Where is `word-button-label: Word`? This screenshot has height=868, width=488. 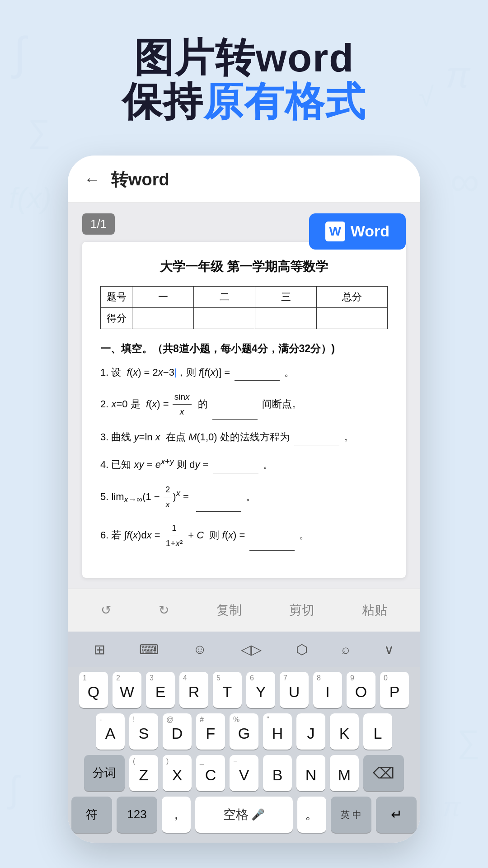 word-button-label: Word is located at coordinates (370, 231).